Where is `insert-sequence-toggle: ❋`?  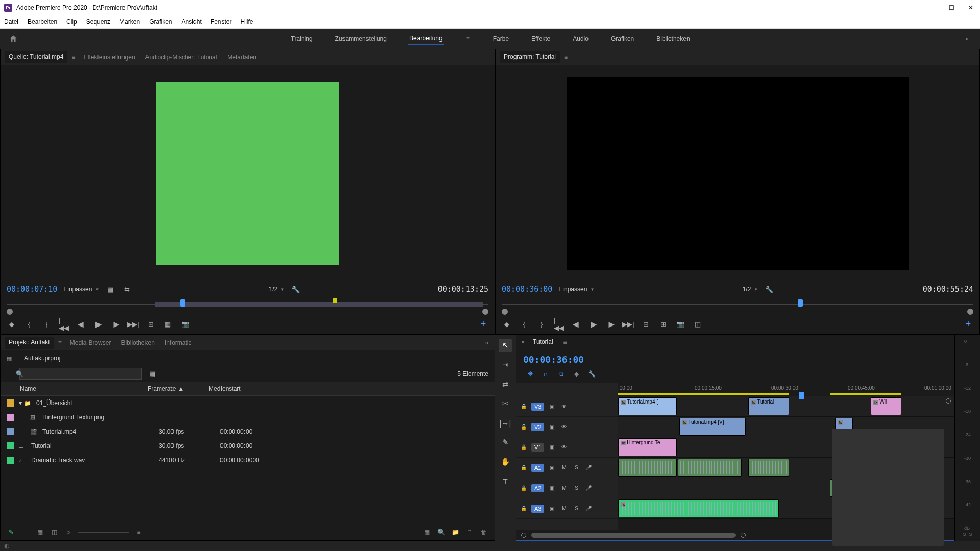 insert-sequence-toggle: ❋ is located at coordinates (530, 374).